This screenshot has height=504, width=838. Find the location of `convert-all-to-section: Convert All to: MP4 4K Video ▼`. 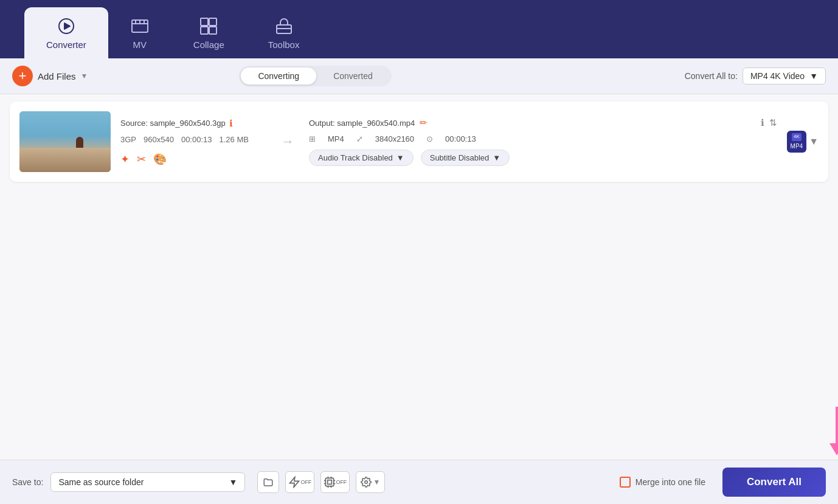

convert-all-to-section: Convert All to: MP4 4K Video ▼ is located at coordinates (755, 76).